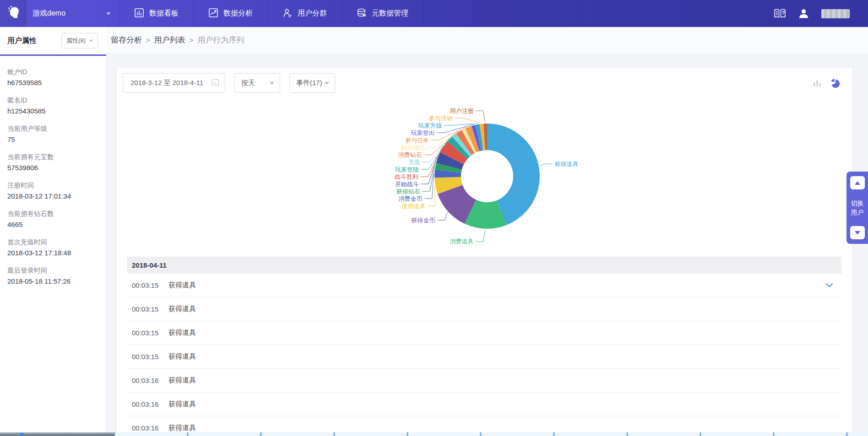 The image size is (868, 436). What do you see at coordinates (164, 14) in the screenshot?
I see `nav-item-label: 数据看板` at bounding box center [164, 14].